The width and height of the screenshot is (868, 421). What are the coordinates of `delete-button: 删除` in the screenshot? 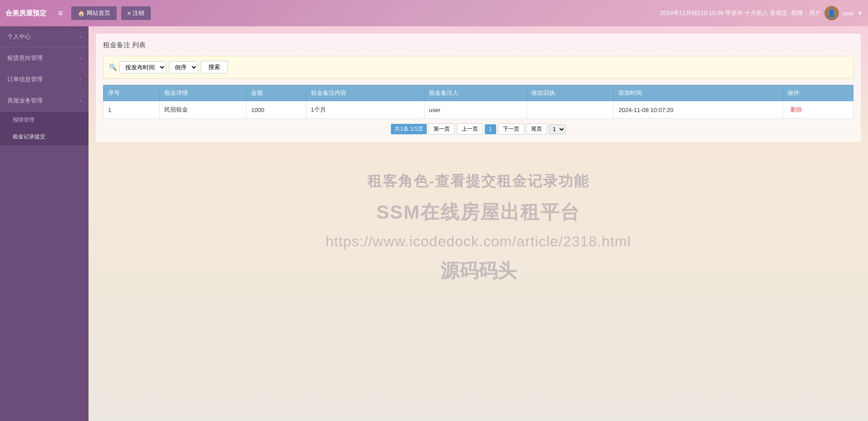 It's located at (796, 110).